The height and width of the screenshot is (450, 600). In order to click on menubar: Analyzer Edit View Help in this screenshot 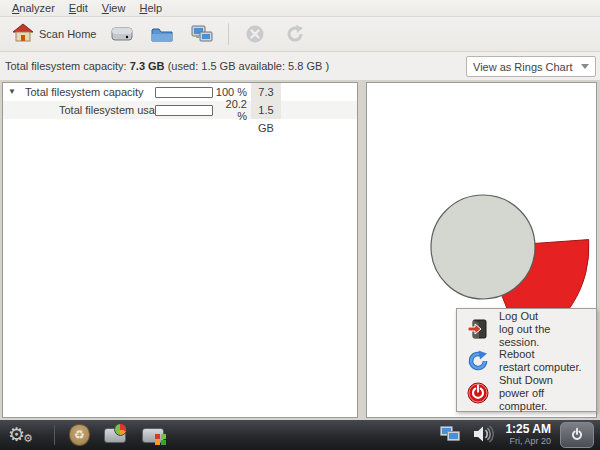, I will do `click(300, 8)`.